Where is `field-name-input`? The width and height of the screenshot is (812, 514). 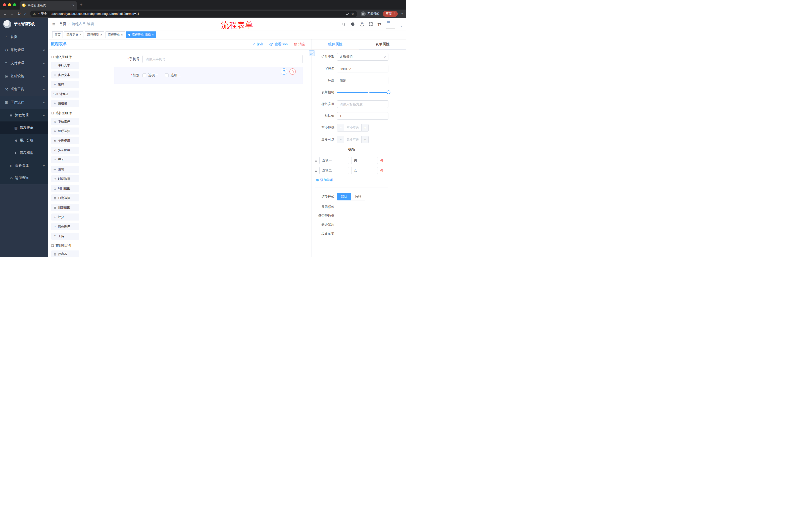 field-name-input is located at coordinates (363, 69).